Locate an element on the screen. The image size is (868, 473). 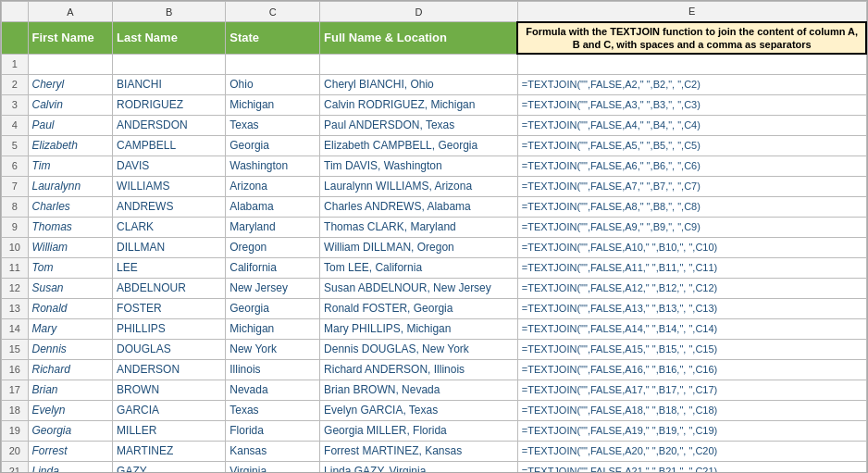
cell-state: New Jersey is located at coordinates (273, 288).